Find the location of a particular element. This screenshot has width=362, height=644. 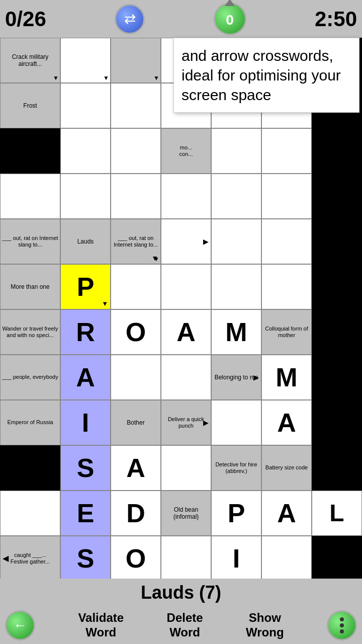

score-display: 0/26 is located at coordinates (26, 19).